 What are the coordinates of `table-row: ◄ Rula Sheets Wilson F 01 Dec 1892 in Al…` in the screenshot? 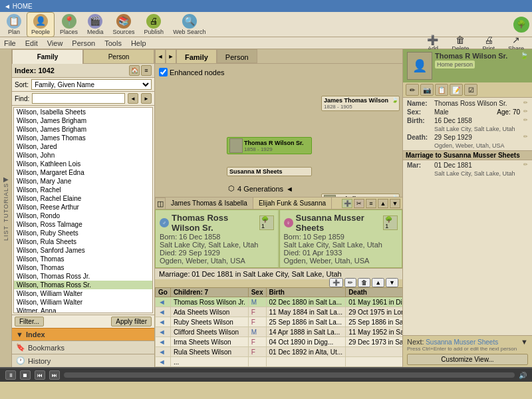 It's located at (279, 352).